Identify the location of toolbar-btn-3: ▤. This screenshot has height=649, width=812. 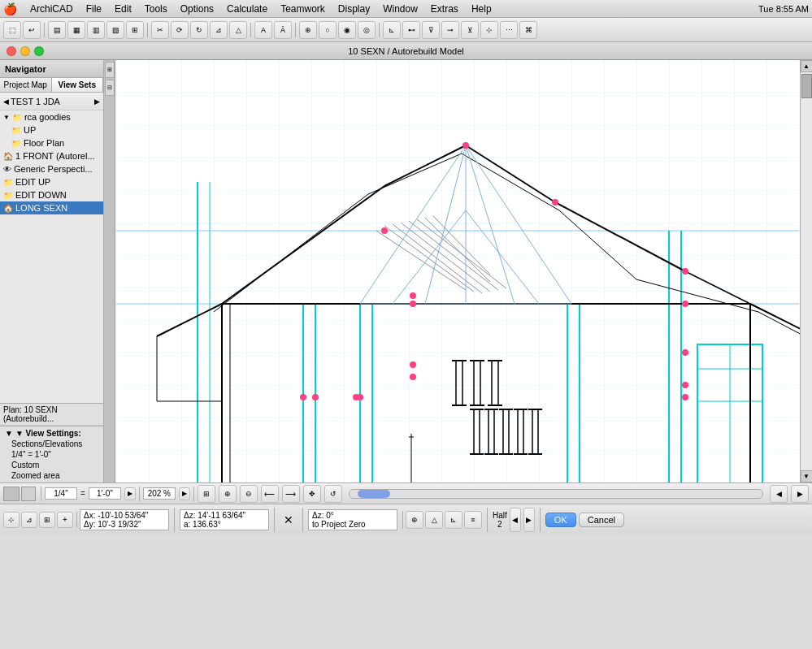
(57, 30).